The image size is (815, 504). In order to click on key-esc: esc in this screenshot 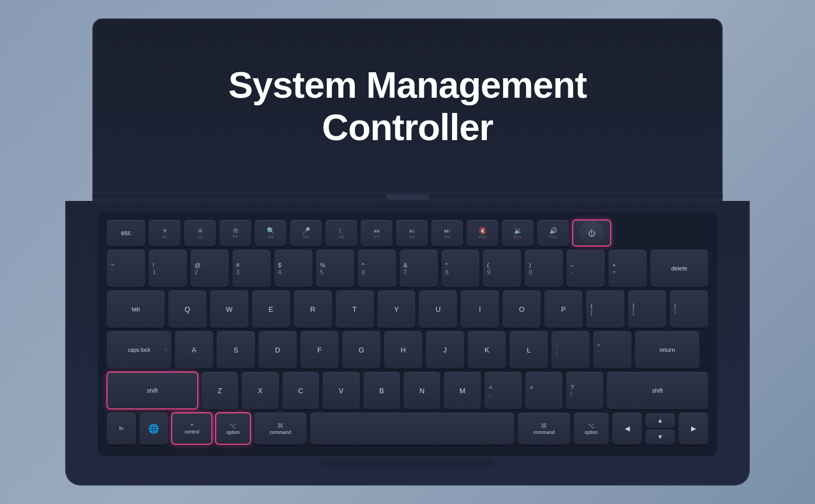, I will do `click(126, 233)`.